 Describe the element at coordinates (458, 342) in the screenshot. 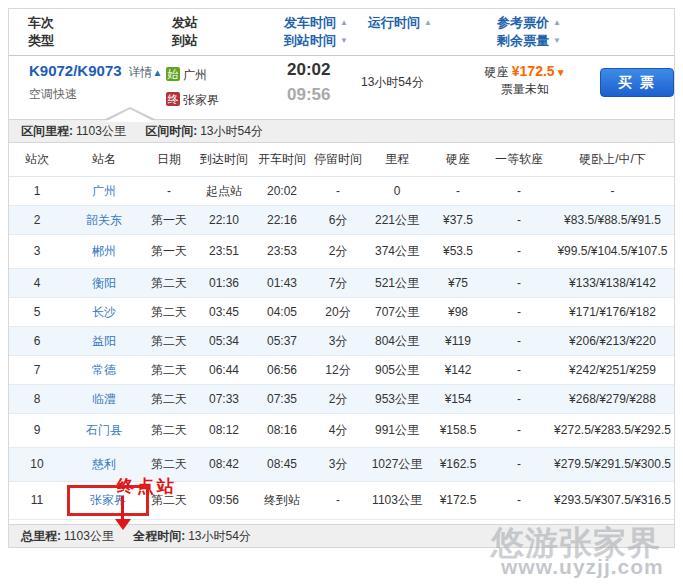

I see `cell: ¥119` at that location.